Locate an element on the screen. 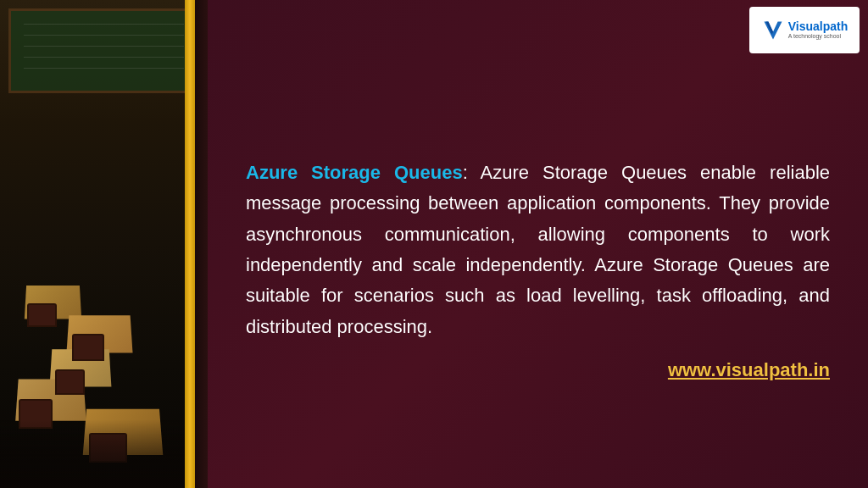  yellow-divider is located at coordinates (190, 244).